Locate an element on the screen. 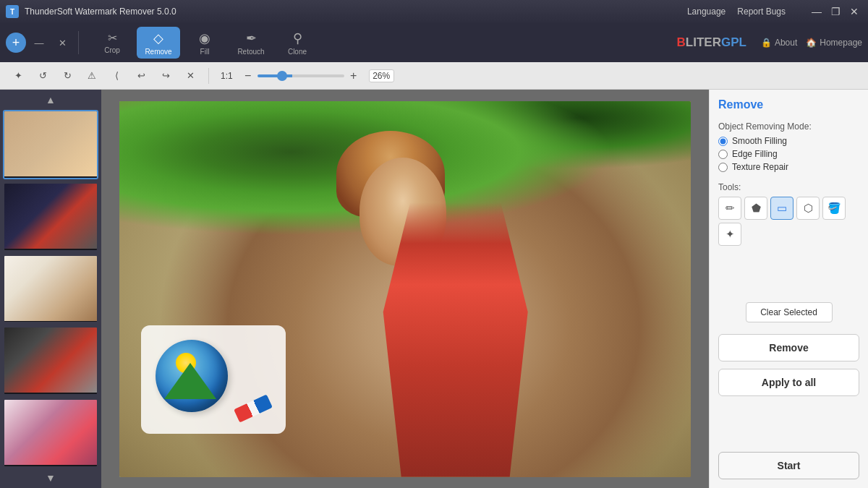 This screenshot has width=868, height=488. clone-icon: ⚲ is located at coordinates (298, 38).